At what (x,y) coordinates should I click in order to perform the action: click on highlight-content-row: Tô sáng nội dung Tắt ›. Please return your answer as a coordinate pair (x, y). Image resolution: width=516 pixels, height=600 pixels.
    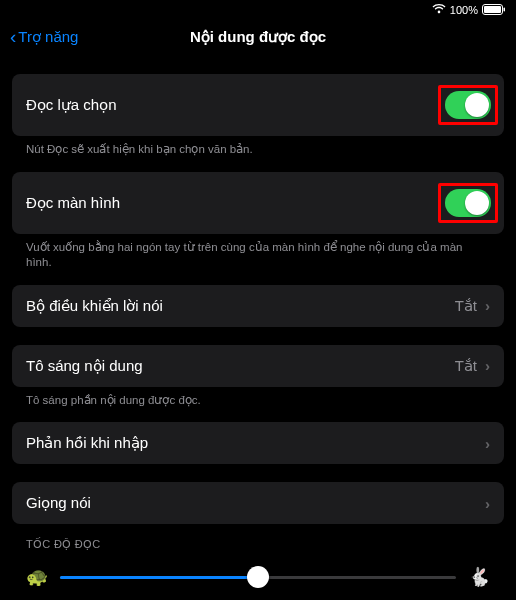
    Looking at the image, I should click on (258, 366).